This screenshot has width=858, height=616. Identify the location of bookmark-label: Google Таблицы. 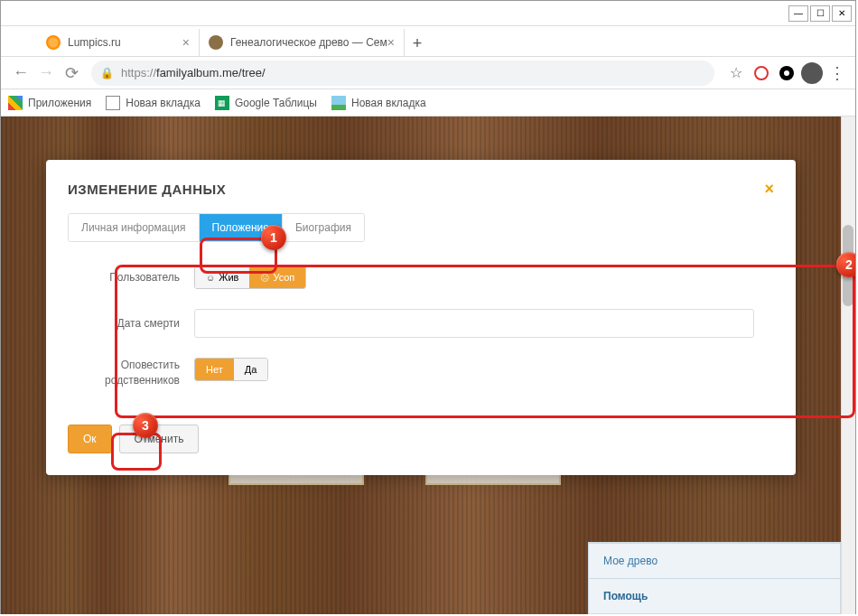
(276, 103).